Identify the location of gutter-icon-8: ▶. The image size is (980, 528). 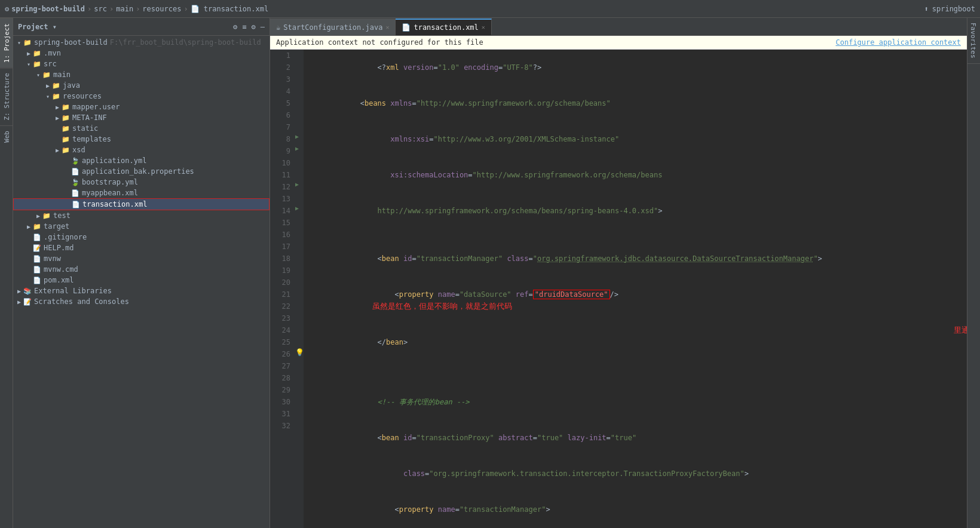
(297, 148).